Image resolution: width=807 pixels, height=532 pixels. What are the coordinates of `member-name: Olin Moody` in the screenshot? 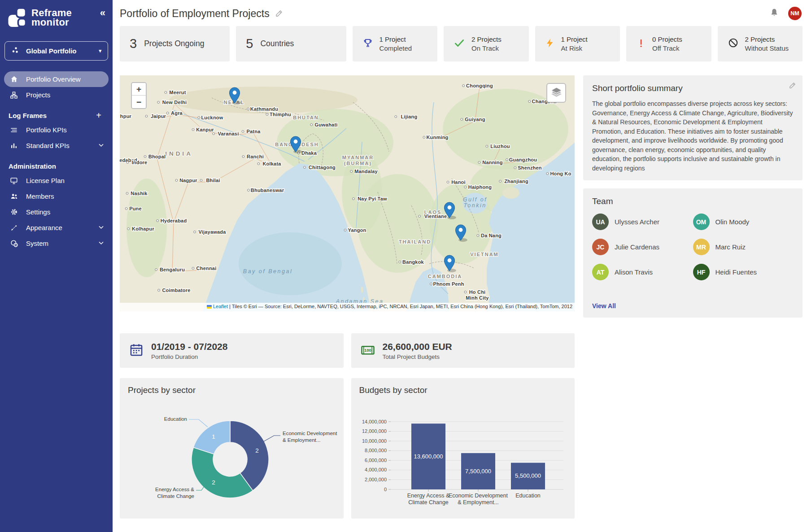 It's located at (733, 222).